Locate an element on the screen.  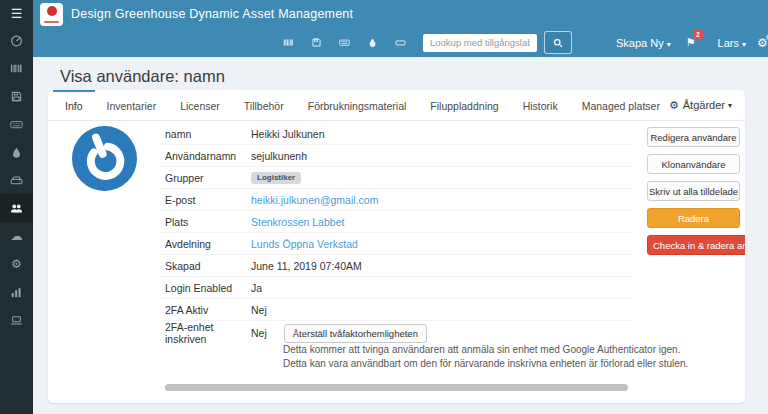
alerts-flag-button: ⚑ 2 is located at coordinates (691, 42).